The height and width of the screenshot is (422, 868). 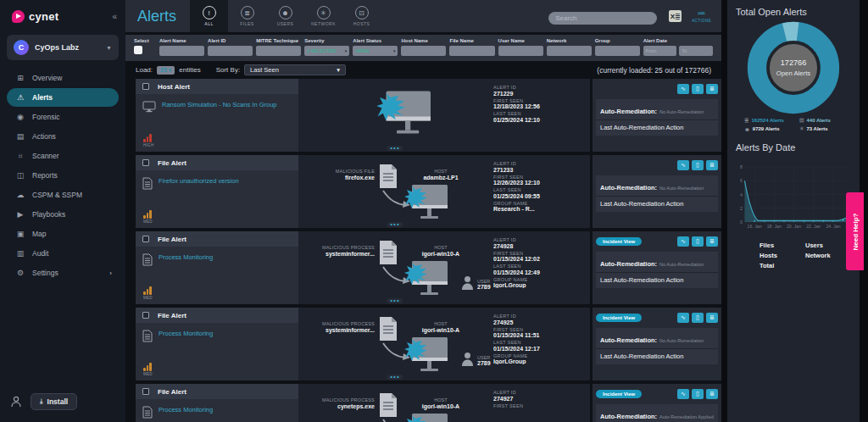 I want to click on sidebar-item-reports: ◫ Reports ›, so click(x=63, y=175).